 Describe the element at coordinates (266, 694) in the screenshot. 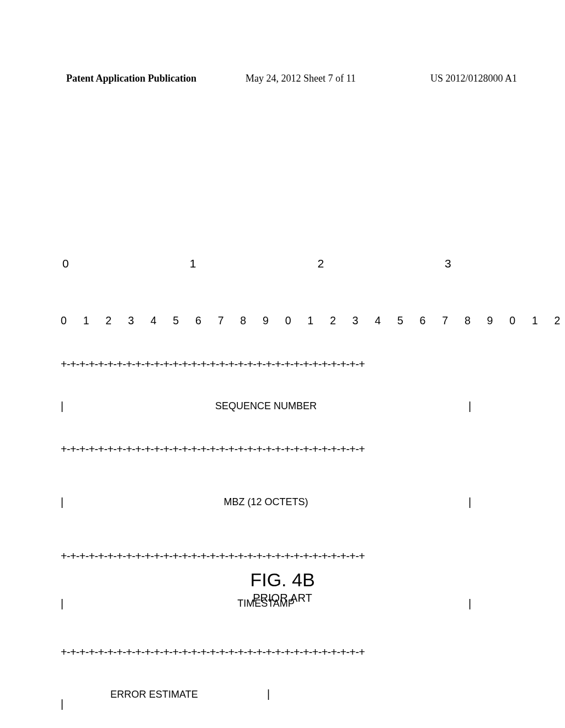

I see `field-error-estimate: | ERROR ESTIMATE | |` at that location.